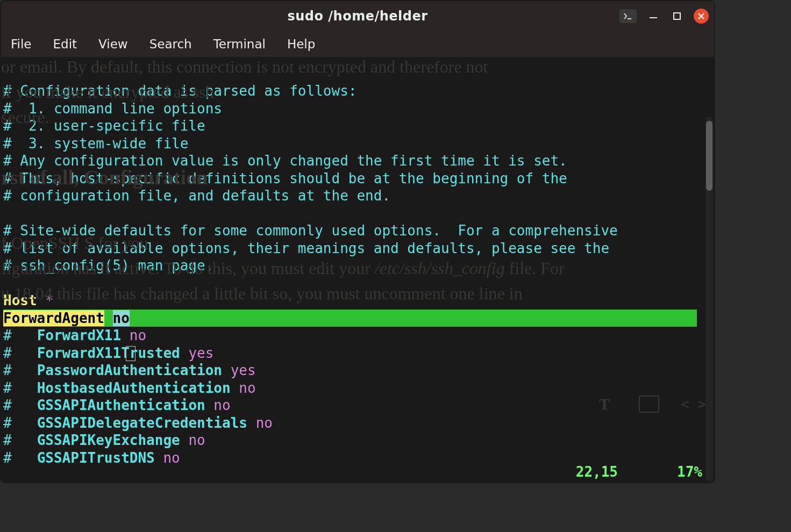 The image size is (791, 532). Describe the element at coordinates (597, 472) in the screenshot. I see `cursor-position: 22,15` at that location.